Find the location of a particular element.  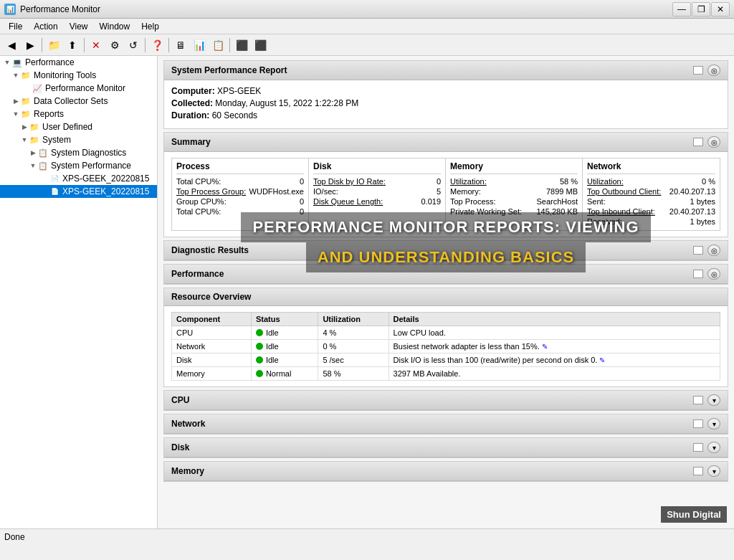

section-icon-diag is located at coordinates (698, 250).